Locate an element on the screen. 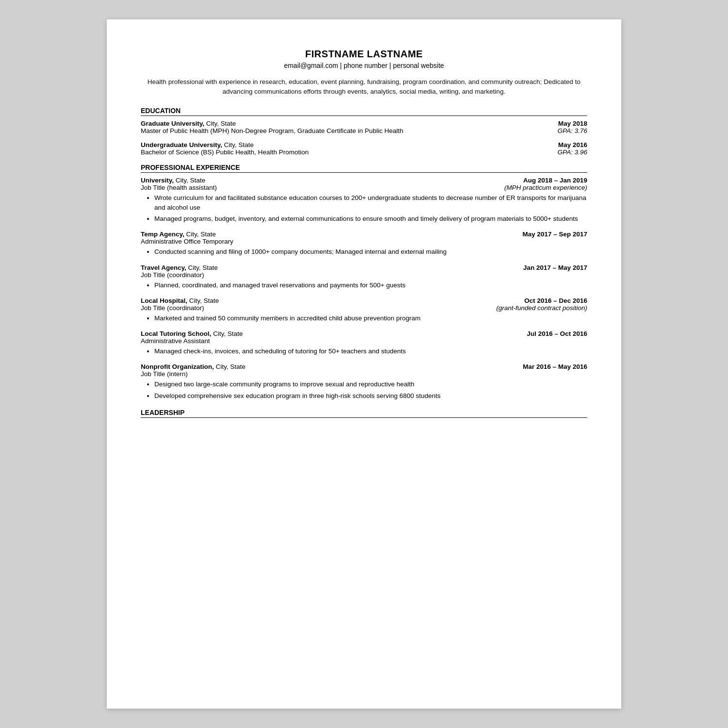  section-title-professional-experience: PROFESSIONAL EXPERIENCE is located at coordinates (364, 168).